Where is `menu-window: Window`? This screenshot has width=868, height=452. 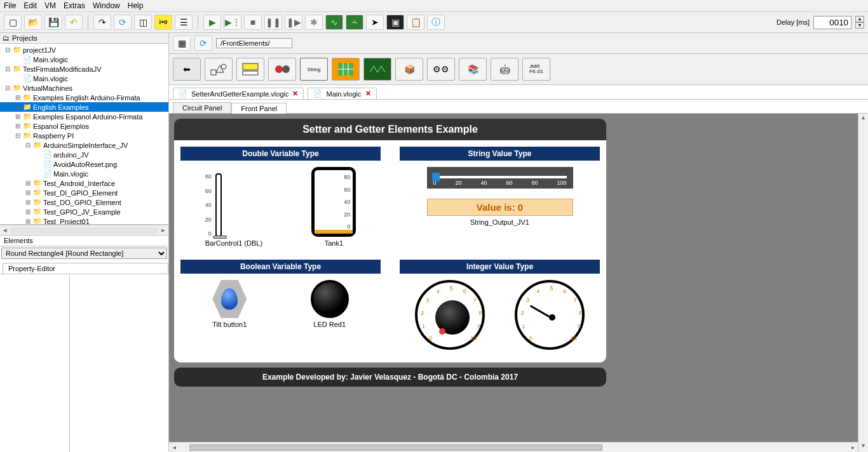
menu-window: Window is located at coordinates (107, 6).